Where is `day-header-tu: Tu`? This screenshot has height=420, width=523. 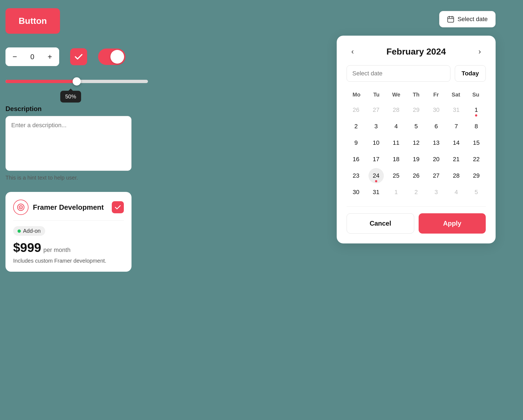
day-header-tu: Tu is located at coordinates (376, 95).